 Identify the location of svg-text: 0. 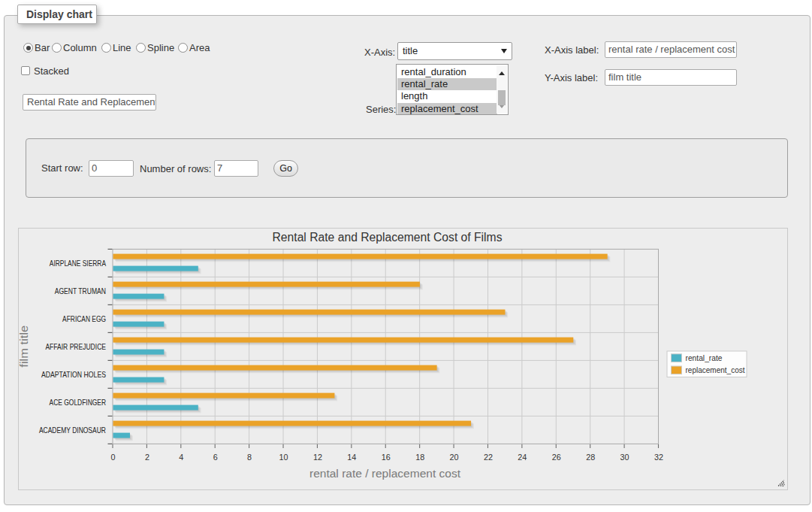
(113, 457).